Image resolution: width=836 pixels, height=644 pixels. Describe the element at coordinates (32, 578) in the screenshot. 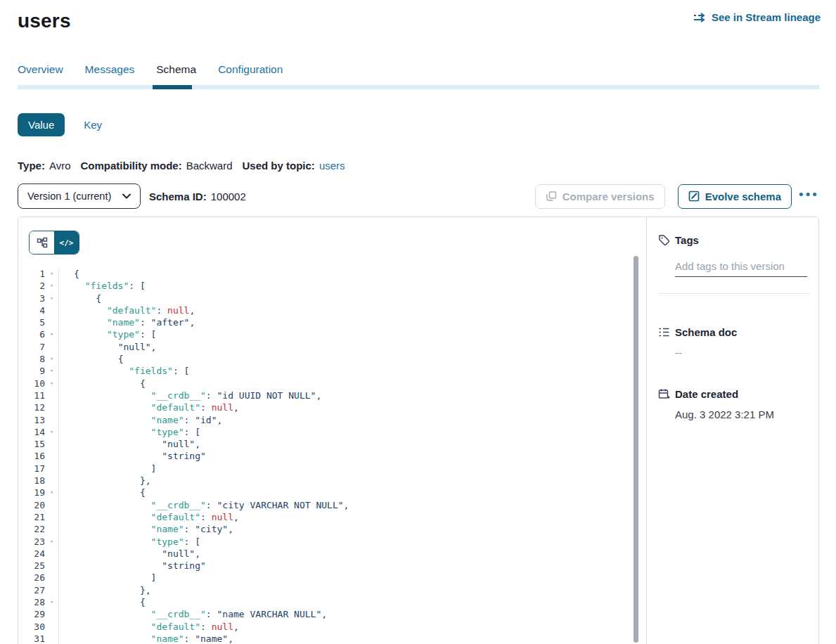

I see `line-number: 26` at that location.